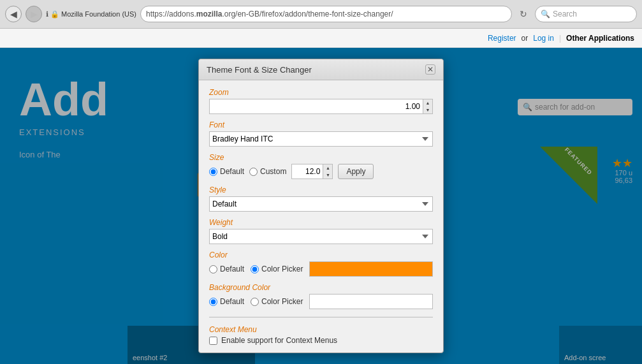 This screenshot has height=364, width=642. I want to click on bgcolor-default-text: Default, so click(232, 302).